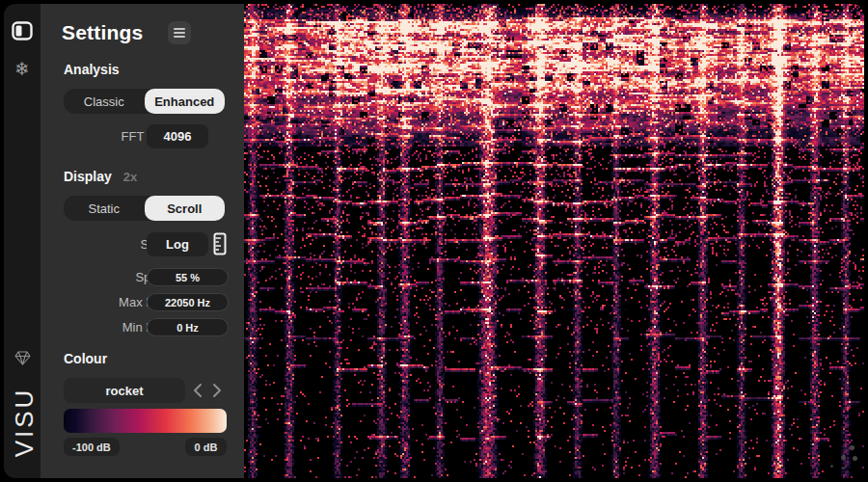  What do you see at coordinates (24, 422) in the screenshot?
I see `visu-logo: VISU` at bounding box center [24, 422].